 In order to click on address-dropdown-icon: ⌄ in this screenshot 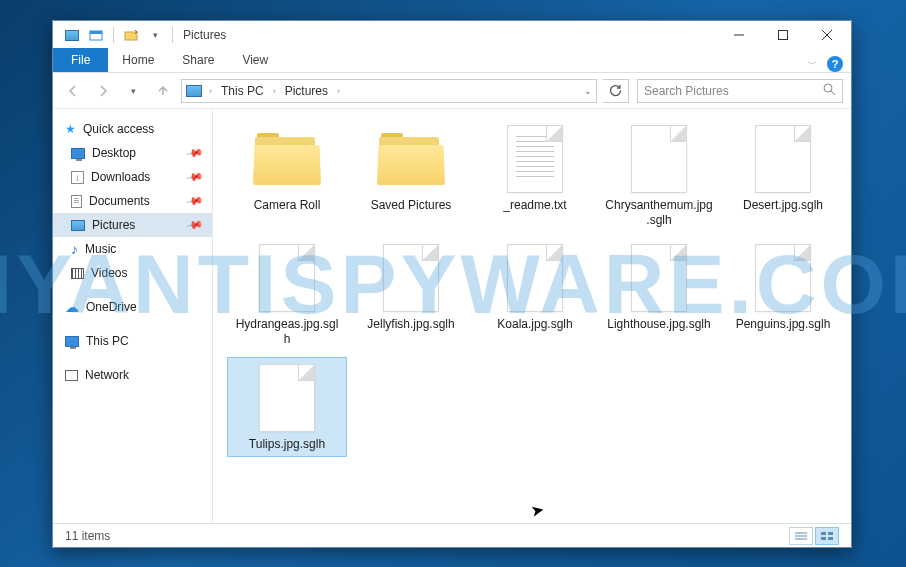, I will do `click(588, 91)`.